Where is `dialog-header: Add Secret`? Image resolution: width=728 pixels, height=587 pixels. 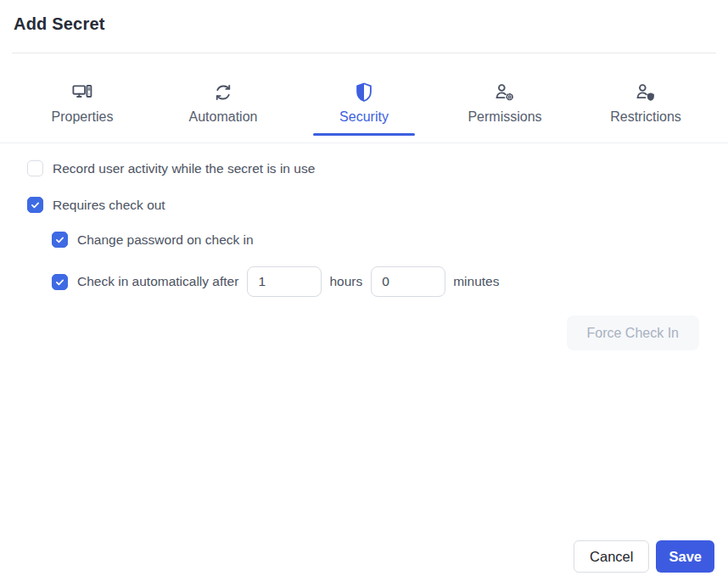
dialog-header: Add Secret is located at coordinates (364, 17).